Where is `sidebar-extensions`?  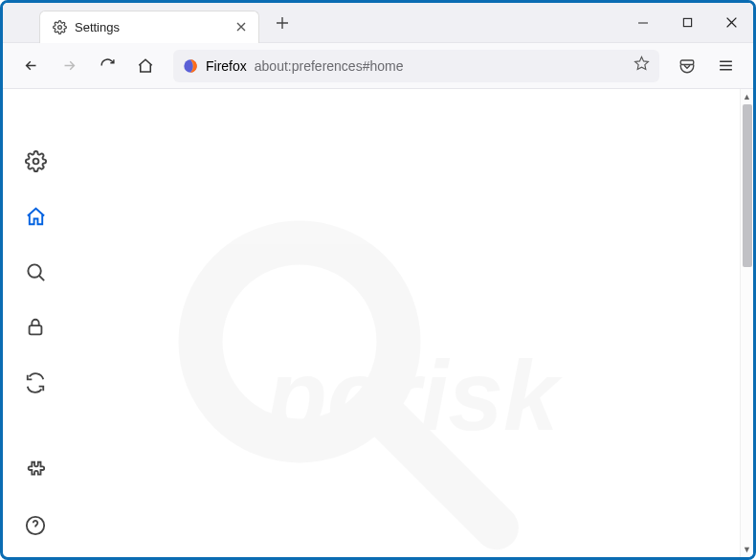
sidebar-extensions is located at coordinates (35, 470).